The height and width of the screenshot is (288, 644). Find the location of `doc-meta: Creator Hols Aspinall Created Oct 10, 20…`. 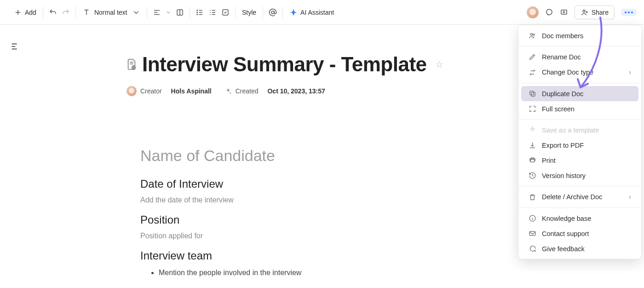

doc-meta: Creator Hols Aspinall Created Oct 10, 20… is located at coordinates (306, 91).